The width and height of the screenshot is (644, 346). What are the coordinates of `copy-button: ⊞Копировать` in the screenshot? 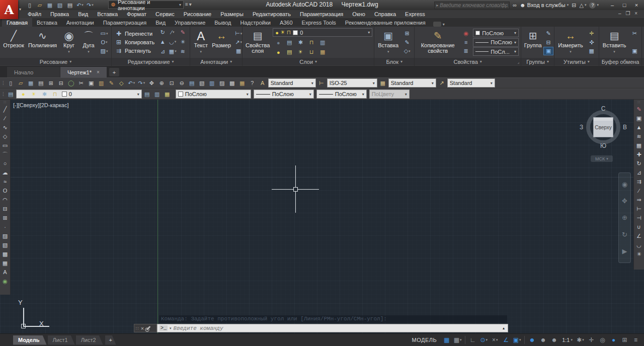 It's located at (135, 42).